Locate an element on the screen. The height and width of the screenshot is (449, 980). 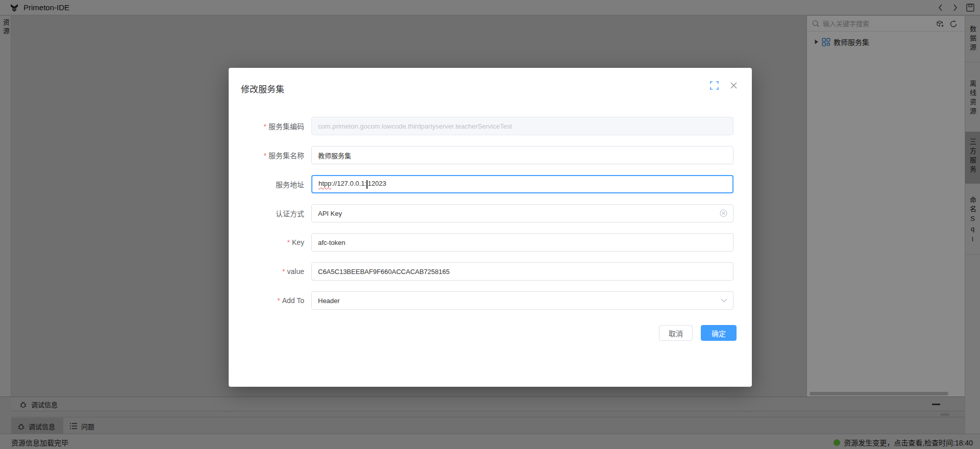
auth-type-select: API Key is located at coordinates (523, 213).